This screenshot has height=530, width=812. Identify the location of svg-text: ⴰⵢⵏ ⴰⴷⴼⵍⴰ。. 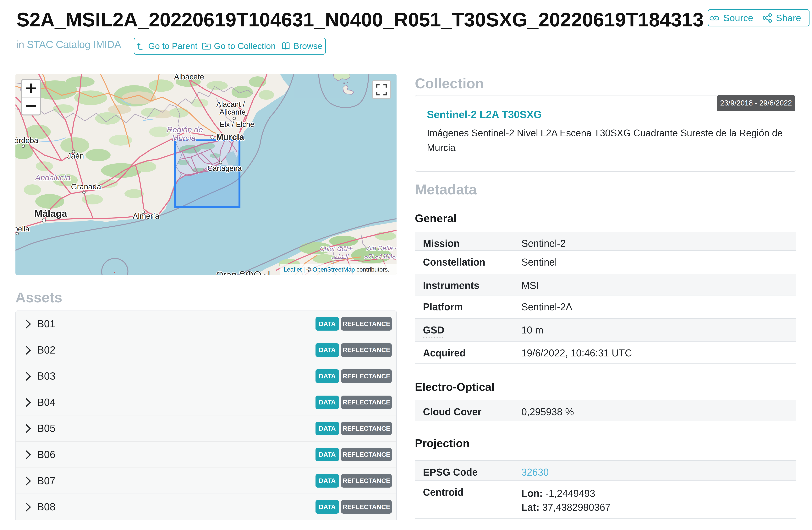
(380, 256).